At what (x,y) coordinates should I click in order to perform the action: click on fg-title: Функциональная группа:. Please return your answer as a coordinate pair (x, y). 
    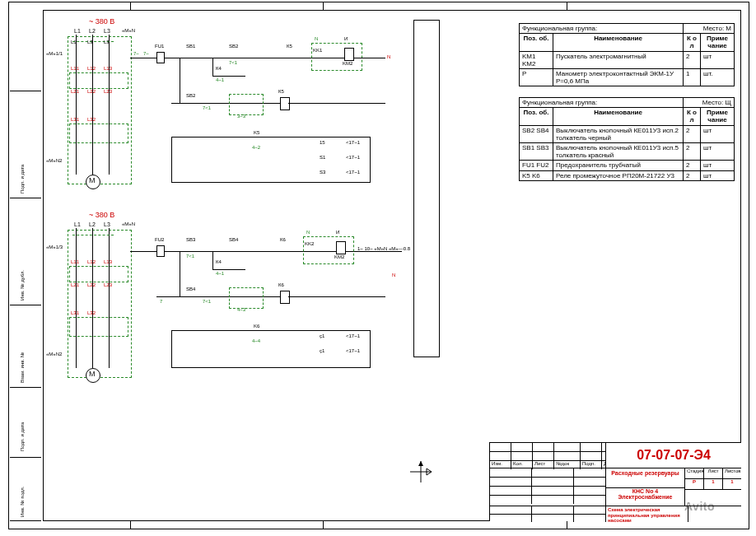
    Looking at the image, I should click on (601, 103).